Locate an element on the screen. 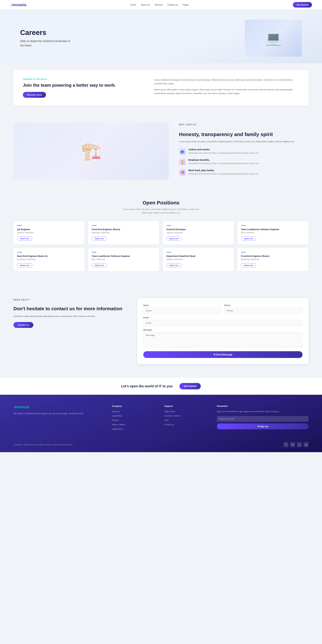 The image size is (322, 644). footer-support: Support Help Center Customer Service FAQ… is located at coordinates (187, 418).